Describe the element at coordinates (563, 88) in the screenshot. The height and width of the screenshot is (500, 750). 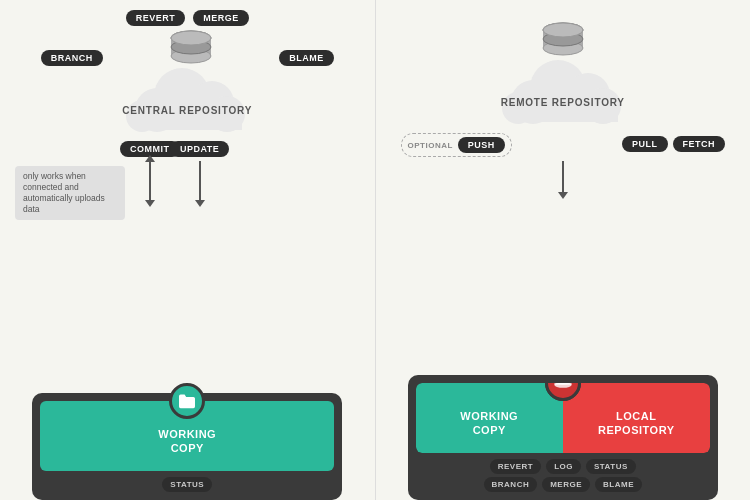
I see `cloud-right: REMOTE REPOSITORY` at that location.